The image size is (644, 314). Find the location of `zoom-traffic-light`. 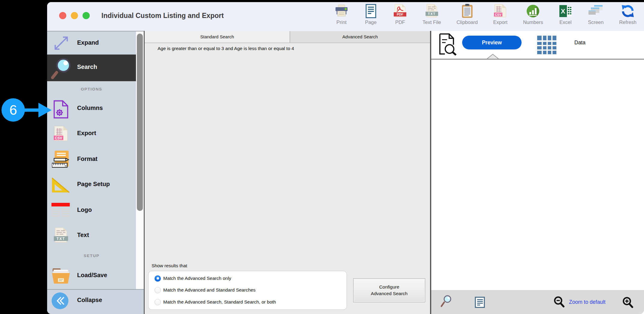

zoom-traffic-light is located at coordinates (86, 16).